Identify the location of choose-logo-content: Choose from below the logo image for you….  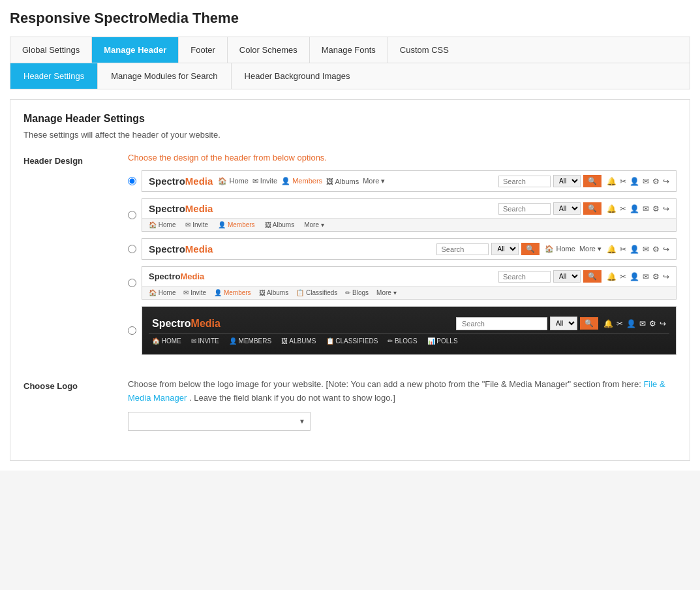
(402, 405).